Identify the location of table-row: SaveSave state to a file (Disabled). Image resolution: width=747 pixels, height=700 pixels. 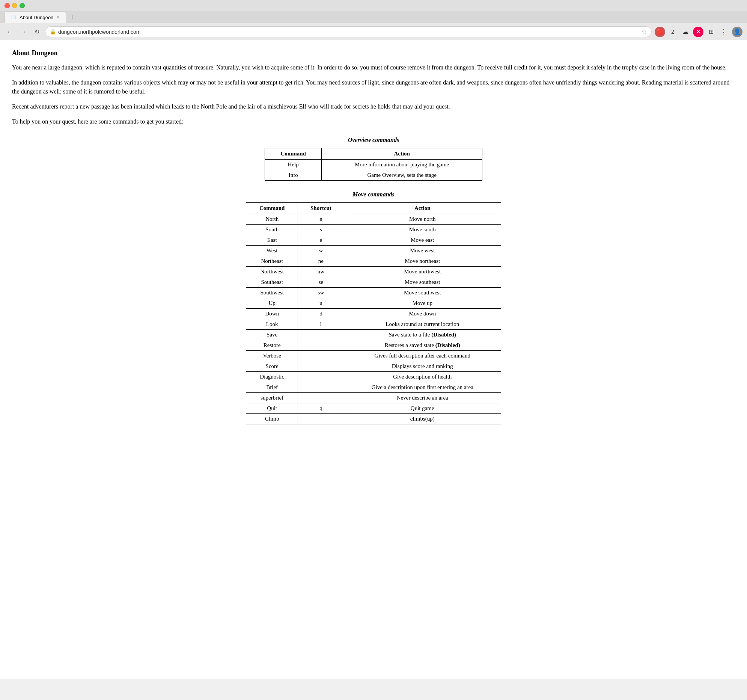
(374, 335).